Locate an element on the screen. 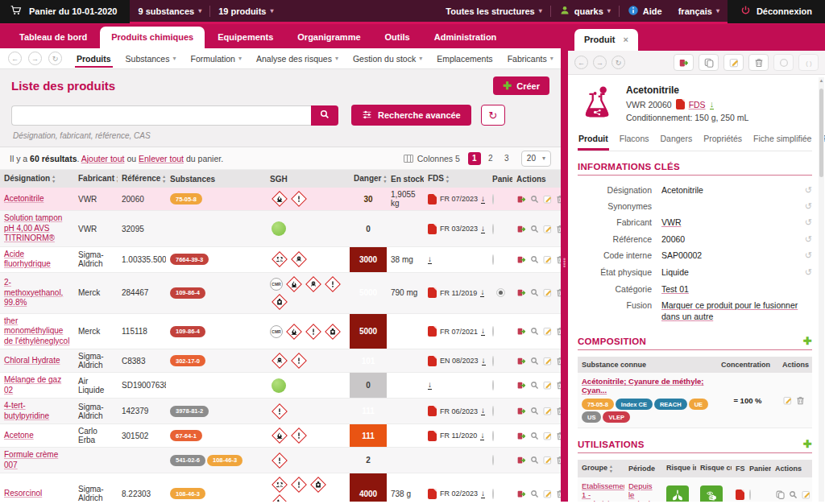 The image size is (825, 504). tab-flacons: Flacons is located at coordinates (635, 140).